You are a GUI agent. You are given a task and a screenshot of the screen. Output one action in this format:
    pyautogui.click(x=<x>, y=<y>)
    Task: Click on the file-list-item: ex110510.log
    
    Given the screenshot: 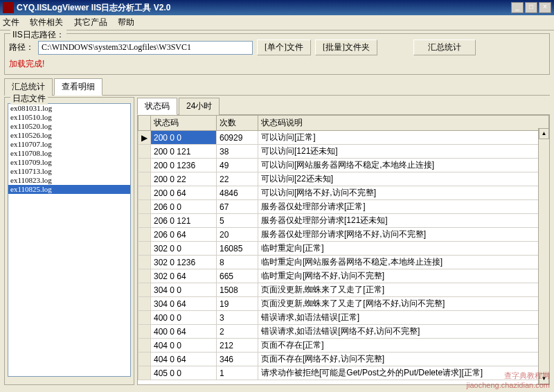 What is the action you would take?
    pyautogui.click(x=69, y=118)
    